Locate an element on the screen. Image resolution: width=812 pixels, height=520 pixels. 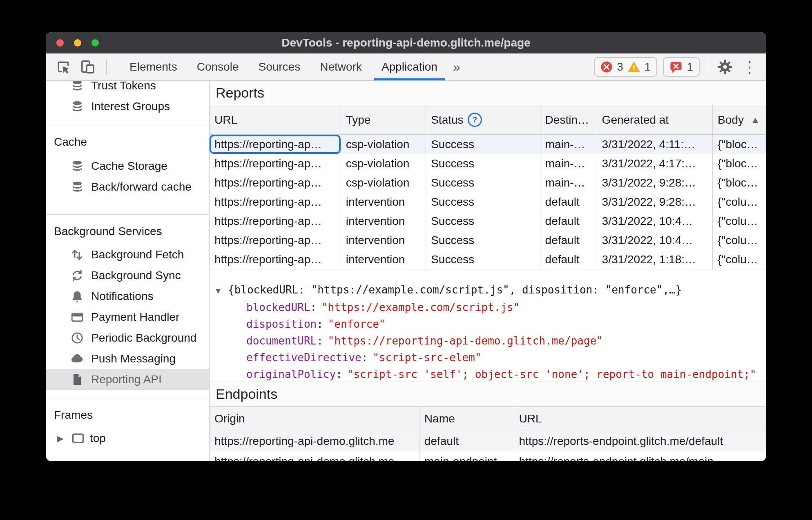
sidebar-item-back-forward-cache: Back/forward cache is located at coordinates (127, 187).